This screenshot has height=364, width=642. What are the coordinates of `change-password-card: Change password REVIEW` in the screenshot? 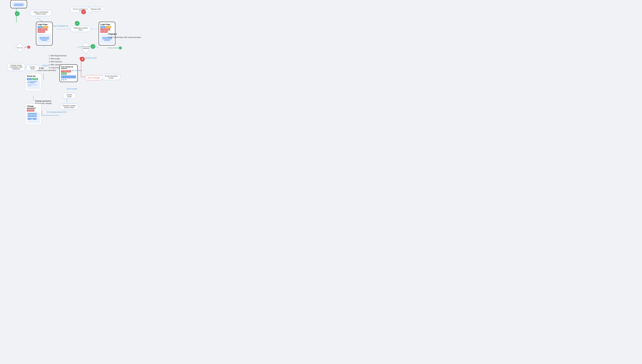 It's located at (34, 114).